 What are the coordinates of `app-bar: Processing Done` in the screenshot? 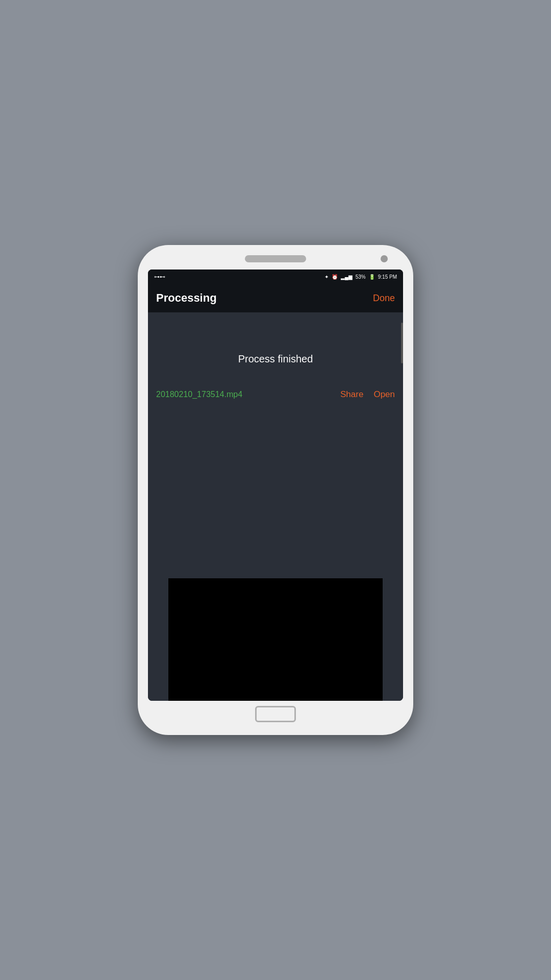 It's located at (276, 298).